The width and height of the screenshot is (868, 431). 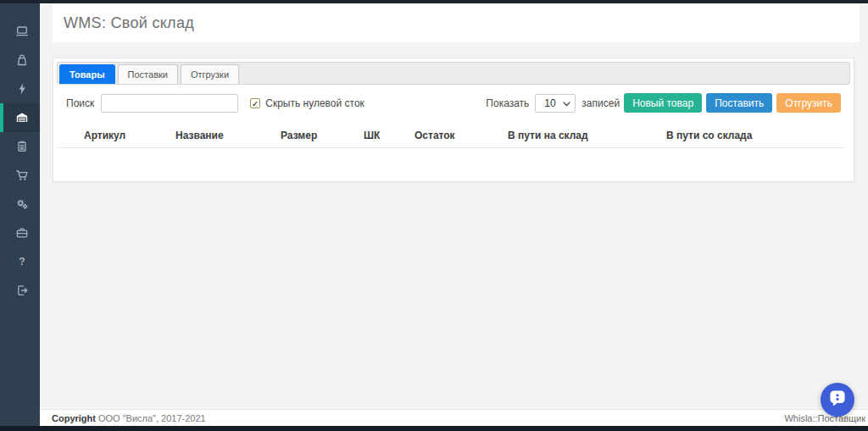 What do you see at coordinates (255, 103) in the screenshot?
I see `checkbox-check-icon: ✓` at bounding box center [255, 103].